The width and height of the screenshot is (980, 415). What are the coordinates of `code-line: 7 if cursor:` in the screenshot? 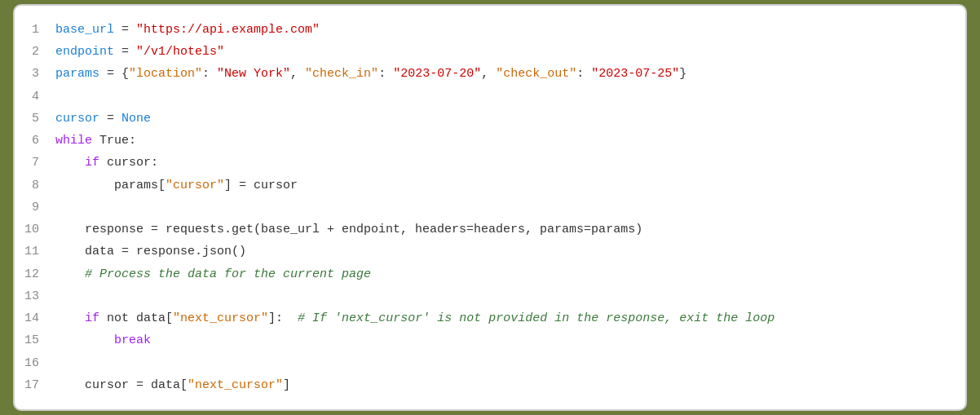 It's located at (490, 163).